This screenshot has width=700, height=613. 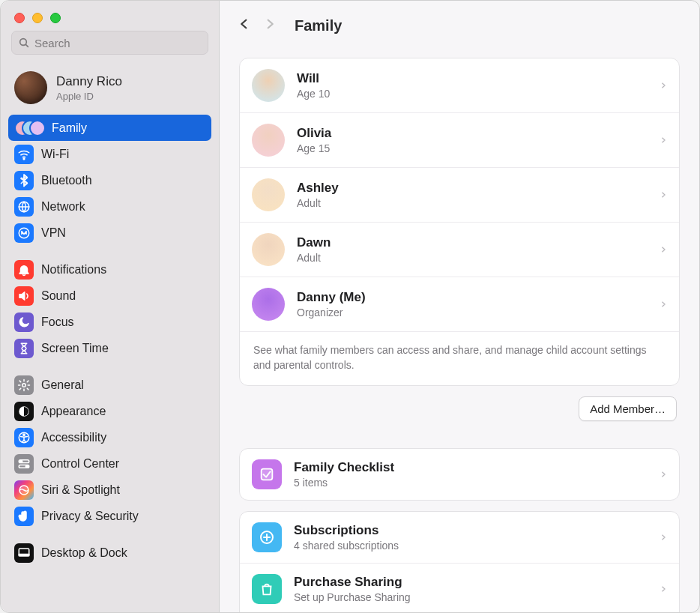 I want to click on sidebar-item-label: Control Center, so click(x=80, y=464).